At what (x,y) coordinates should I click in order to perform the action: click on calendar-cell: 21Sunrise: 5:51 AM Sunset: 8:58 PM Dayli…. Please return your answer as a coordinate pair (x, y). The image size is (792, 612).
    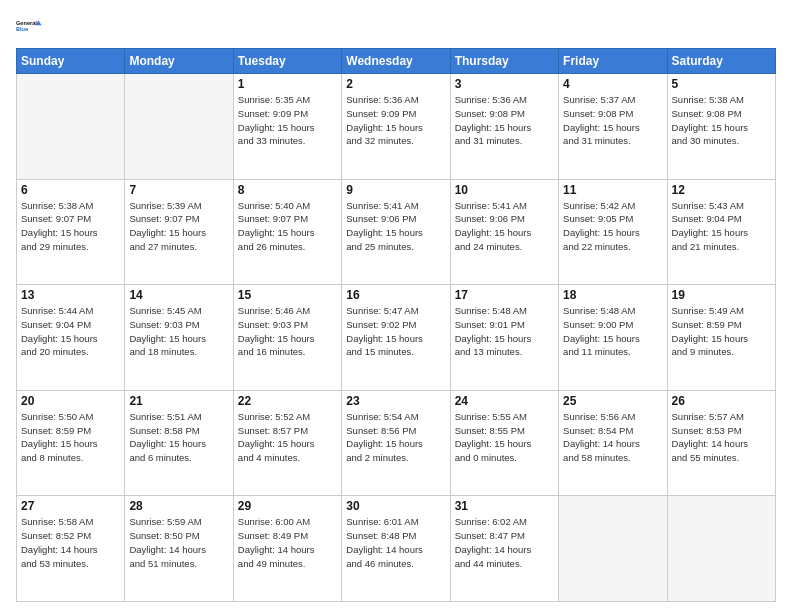
    Looking at the image, I should click on (179, 443).